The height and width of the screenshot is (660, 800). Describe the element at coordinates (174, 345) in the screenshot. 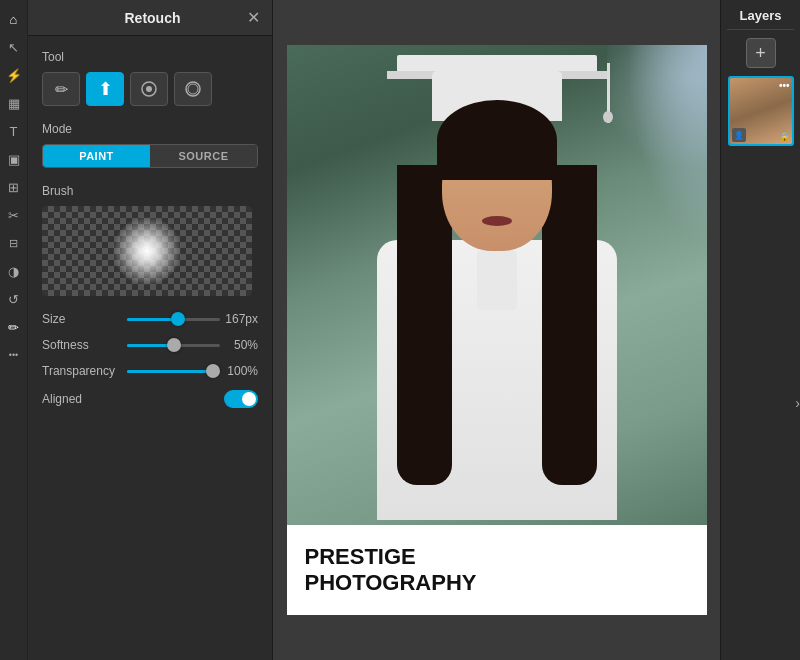

I see `softness-thumb` at that location.